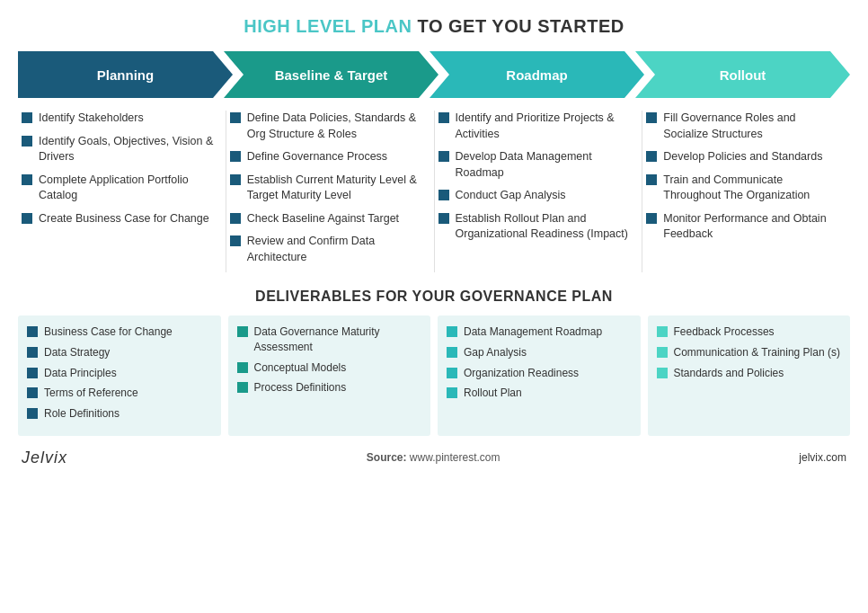 The height and width of the screenshot is (613, 868). Describe the element at coordinates (536, 227) in the screenshot. I see `list-item: Establish Rollout Plan and Organizationa…` at that location.